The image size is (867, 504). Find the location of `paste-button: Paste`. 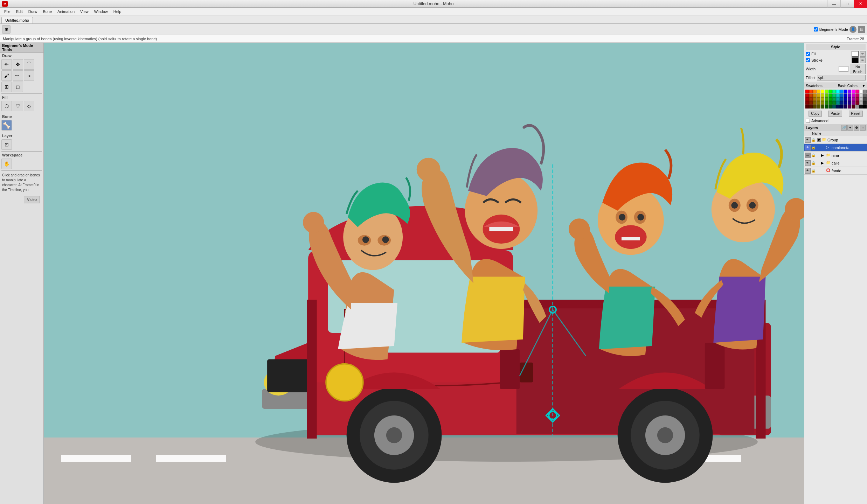

paste-button: Paste is located at coordinates (835, 113).